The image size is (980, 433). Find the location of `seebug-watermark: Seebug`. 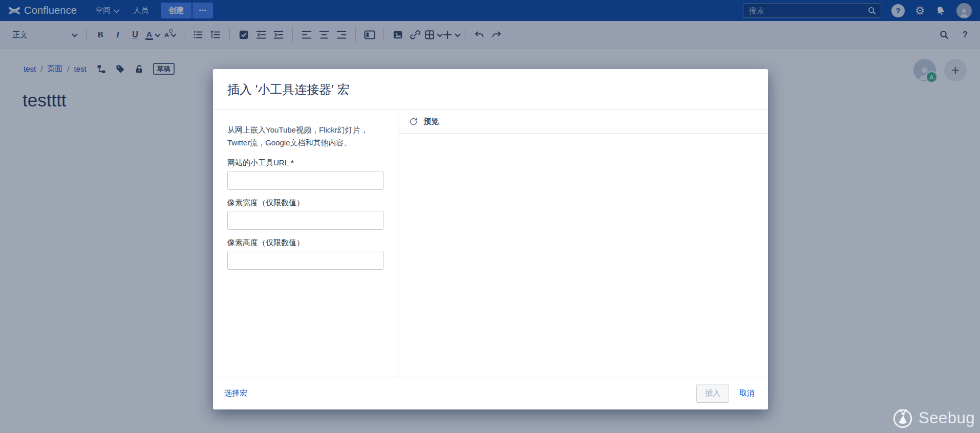

seebug-watermark: Seebug is located at coordinates (933, 418).